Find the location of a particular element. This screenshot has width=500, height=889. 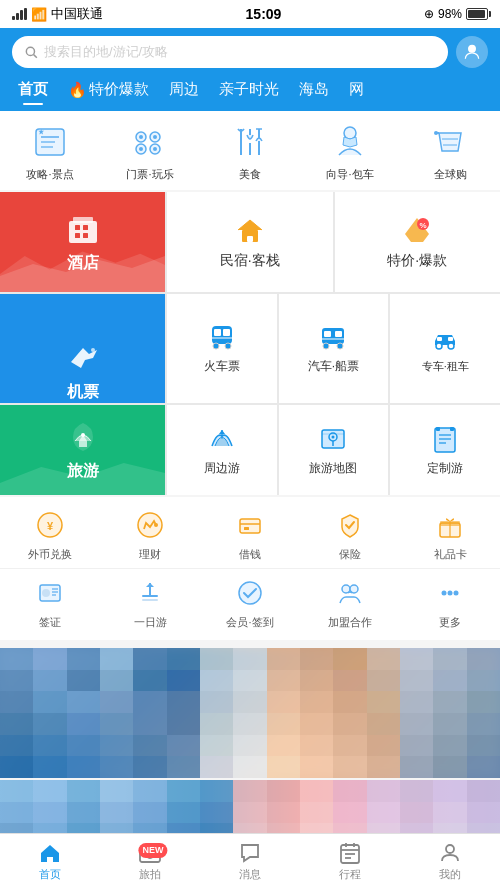

train-label: 火车票 is located at coordinates (222, 366).